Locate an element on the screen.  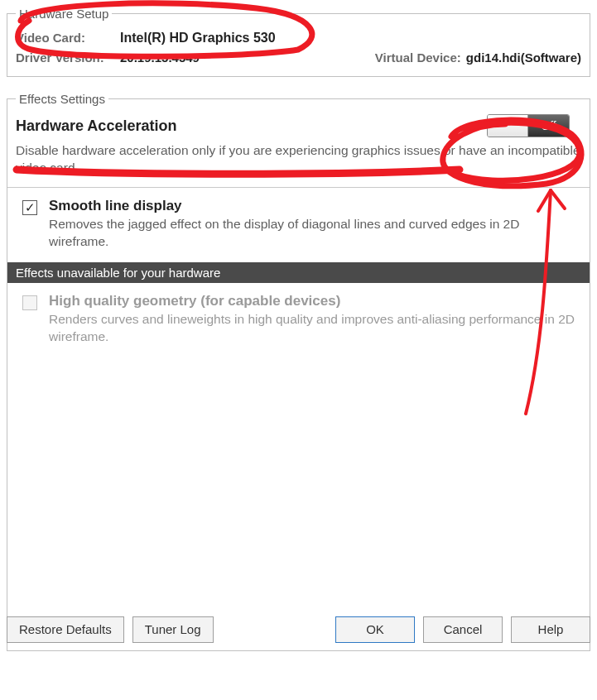
driver-version-label: Driver Version: is located at coordinates (65, 58).